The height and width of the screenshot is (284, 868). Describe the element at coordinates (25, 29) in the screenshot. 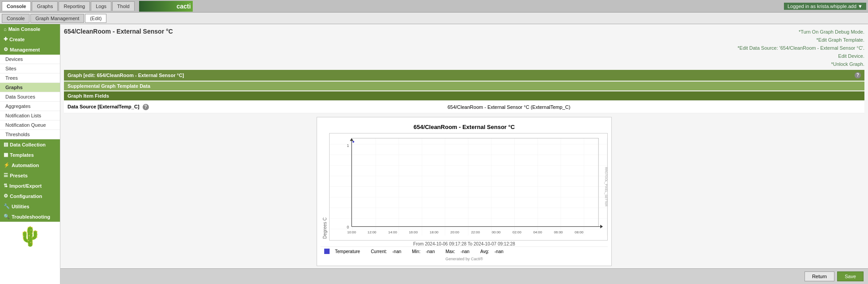

I see `sidebar-main-console-label: Main Console` at that location.